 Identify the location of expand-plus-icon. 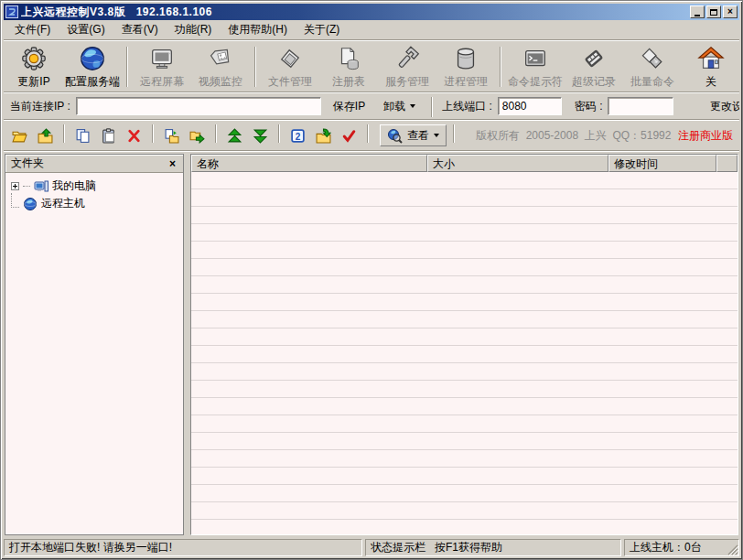
(15, 187).